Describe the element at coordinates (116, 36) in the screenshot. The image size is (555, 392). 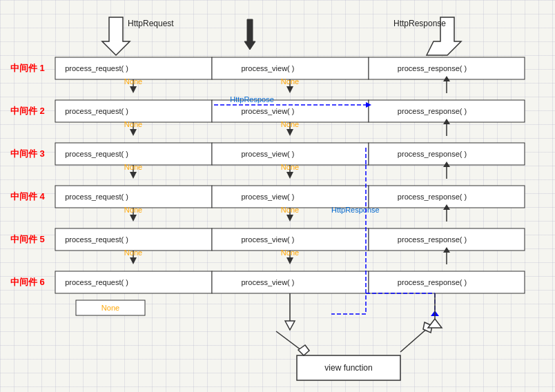
I see `http-request-arrow` at that location.